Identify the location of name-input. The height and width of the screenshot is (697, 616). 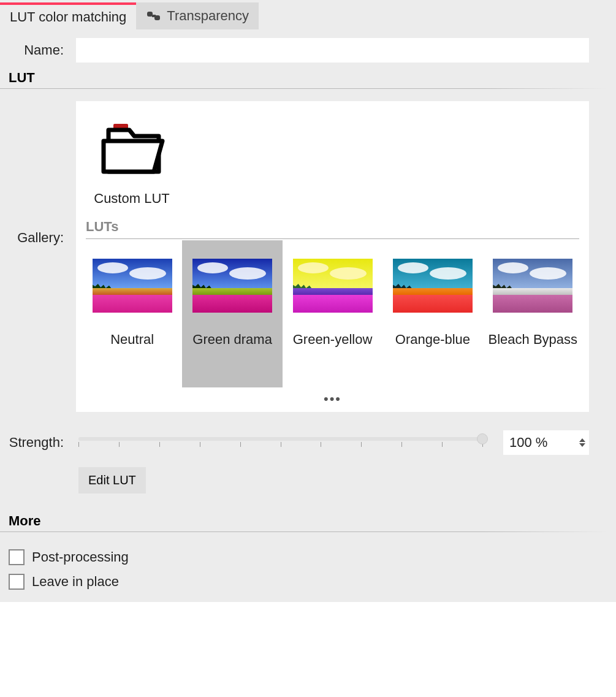
(332, 50).